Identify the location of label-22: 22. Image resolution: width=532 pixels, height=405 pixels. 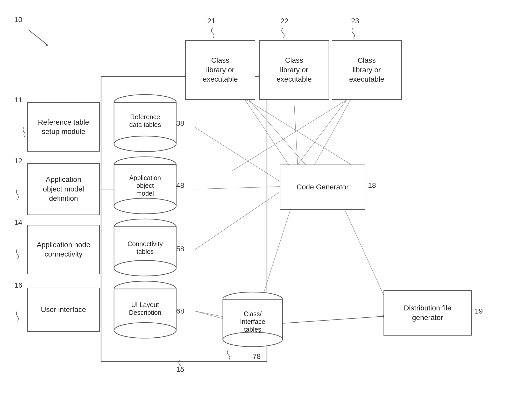
(285, 21).